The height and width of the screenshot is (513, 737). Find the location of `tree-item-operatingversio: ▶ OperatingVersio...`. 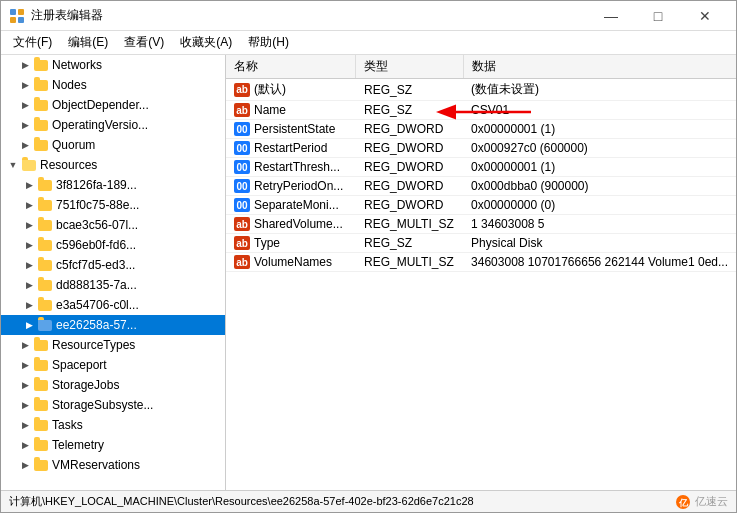

tree-item-operatingversio: ▶ OperatingVersio... is located at coordinates (113, 125).